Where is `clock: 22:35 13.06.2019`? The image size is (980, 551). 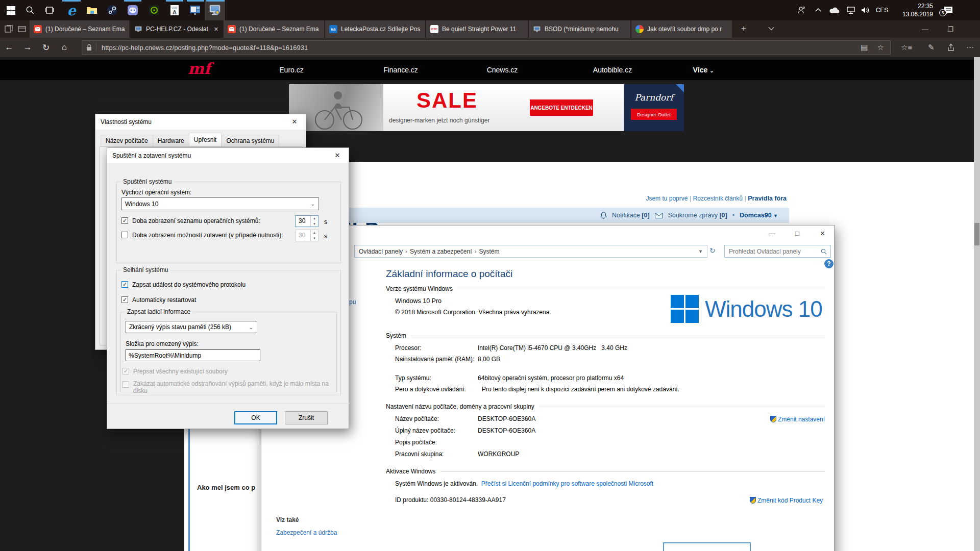 clock: 22:35 13.06.2019 is located at coordinates (913, 10).